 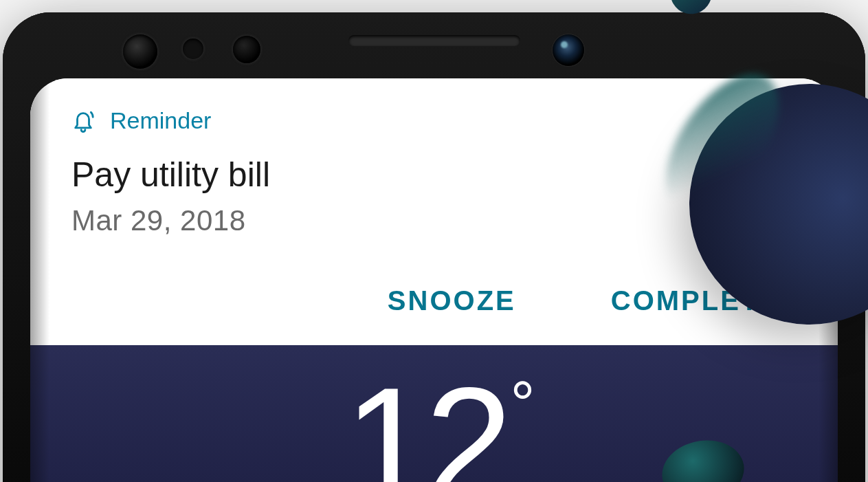 What do you see at coordinates (247, 50) in the screenshot?
I see `light-sensor` at bounding box center [247, 50].